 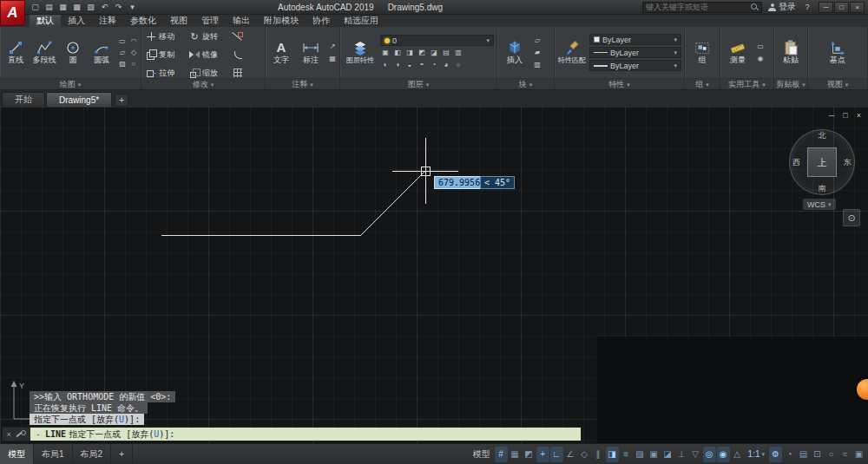 I want to click on draw-mini-tool-icon: ▱, so click(x=122, y=53).